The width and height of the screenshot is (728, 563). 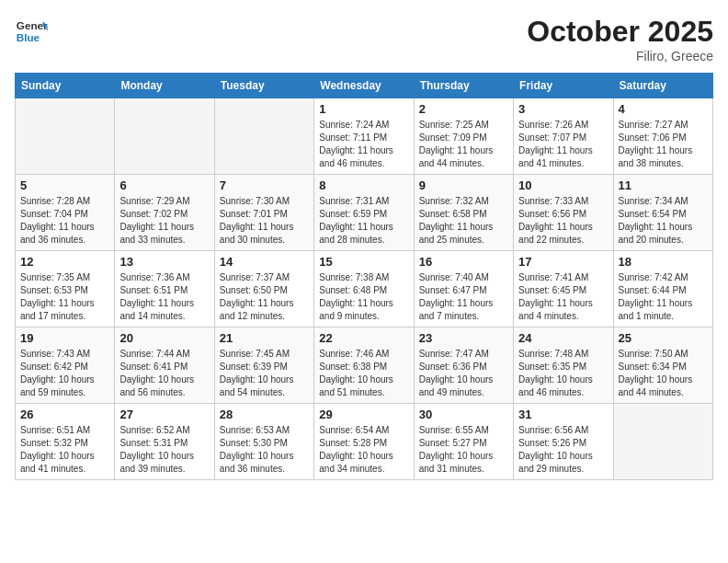 I want to click on day-info: Sunrise: 6:53 AM Sunset: 5:30 PM Dayligh…, so click(x=265, y=450).